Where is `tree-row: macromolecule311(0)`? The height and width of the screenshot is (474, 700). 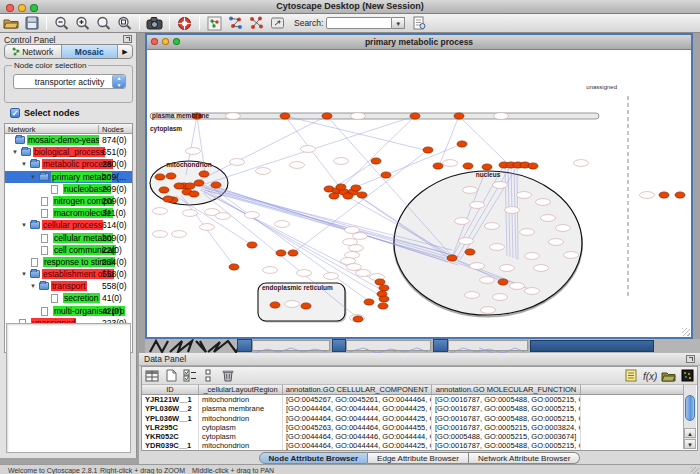 tree-row: macromolecule311(0) is located at coordinates (68, 213).